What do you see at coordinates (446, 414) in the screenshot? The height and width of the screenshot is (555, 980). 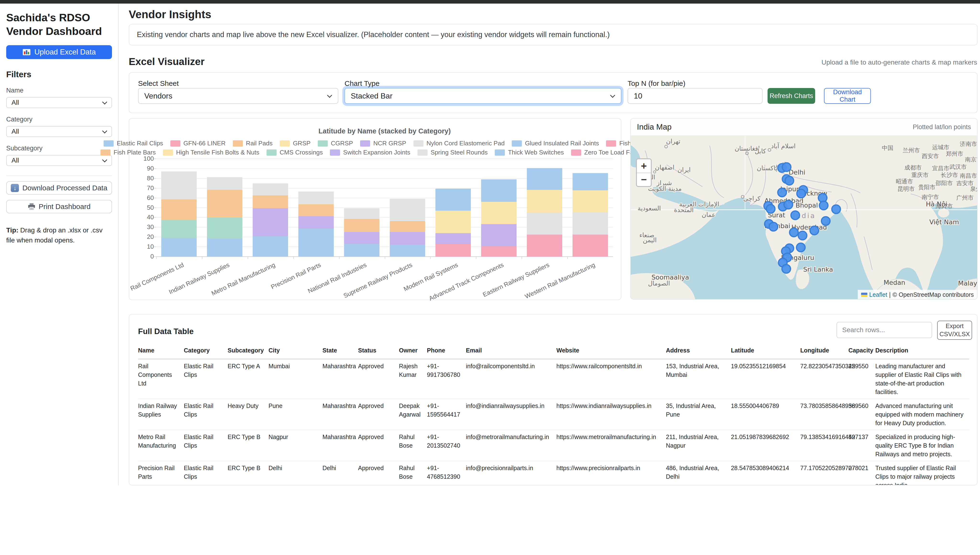 I see `table-cell: +91-1595564417` at bounding box center [446, 414].